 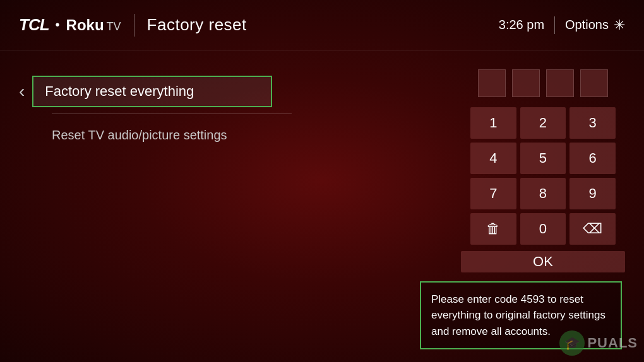 I want to click on num-0-button: 0, so click(x=543, y=229).